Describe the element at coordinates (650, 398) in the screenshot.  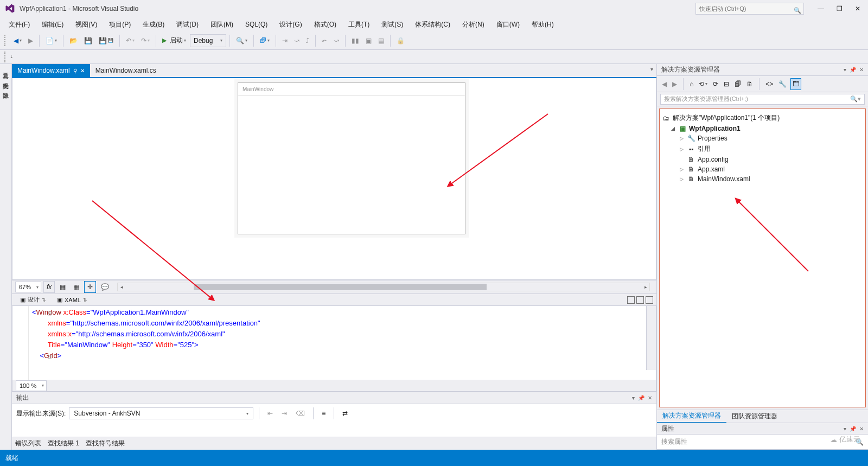
I see `panel-close-button: ✕` at that location.